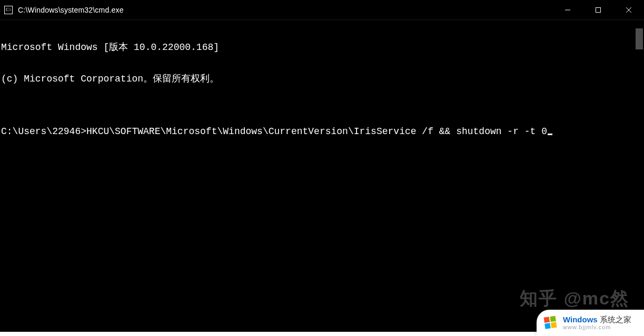  Describe the element at coordinates (597, 320) in the screenshot. I see `brand-title: Windows 系统之家` at that location.